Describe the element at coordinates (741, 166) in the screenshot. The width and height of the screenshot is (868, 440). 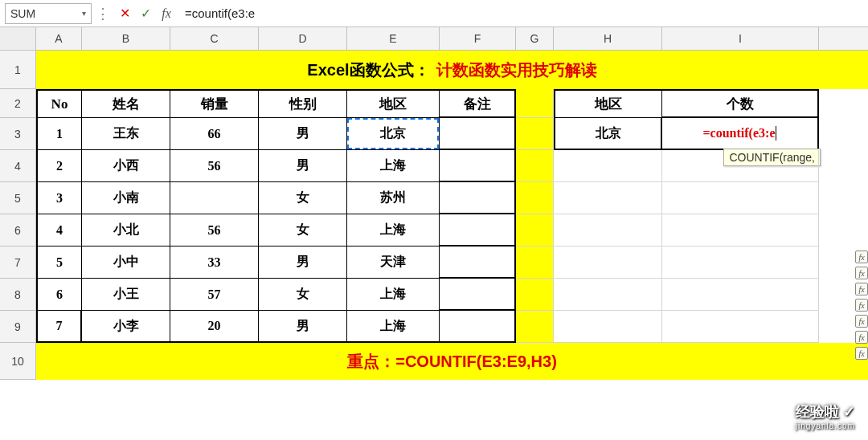
I see `cell-I4` at that location.